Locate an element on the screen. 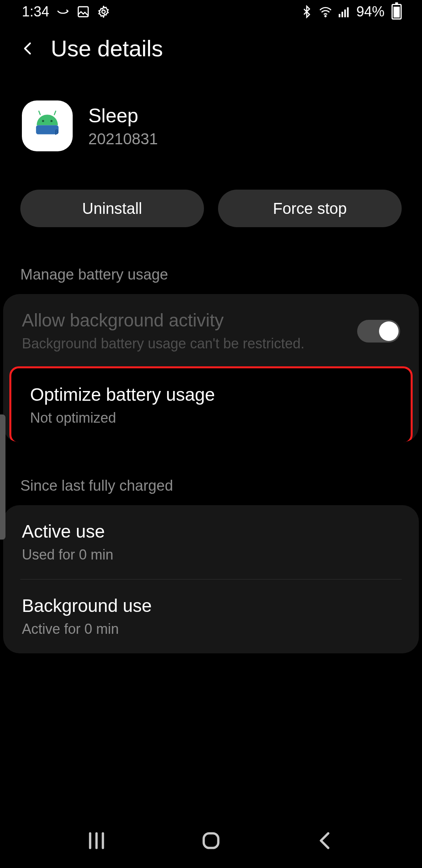 The image size is (422, 868). wifi-icon is located at coordinates (325, 12).